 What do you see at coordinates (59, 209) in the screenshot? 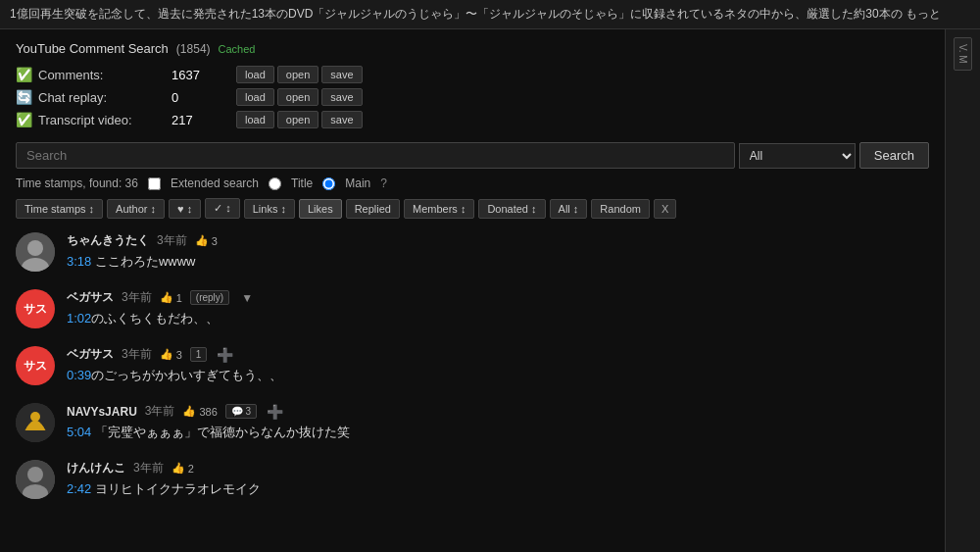
I see `sort-timestamps-btn: Time stamps ↕` at bounding box center [59, 209].